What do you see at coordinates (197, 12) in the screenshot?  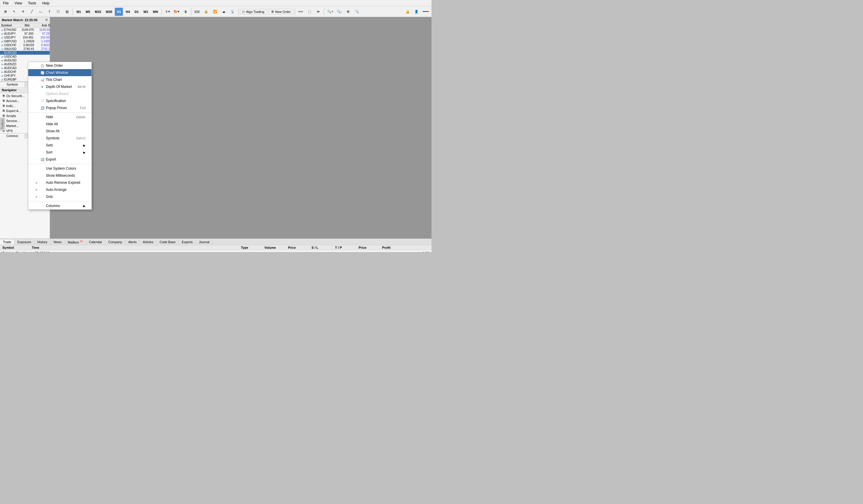 I see `ide-btn: IDE` at bounding box center [197, 12].